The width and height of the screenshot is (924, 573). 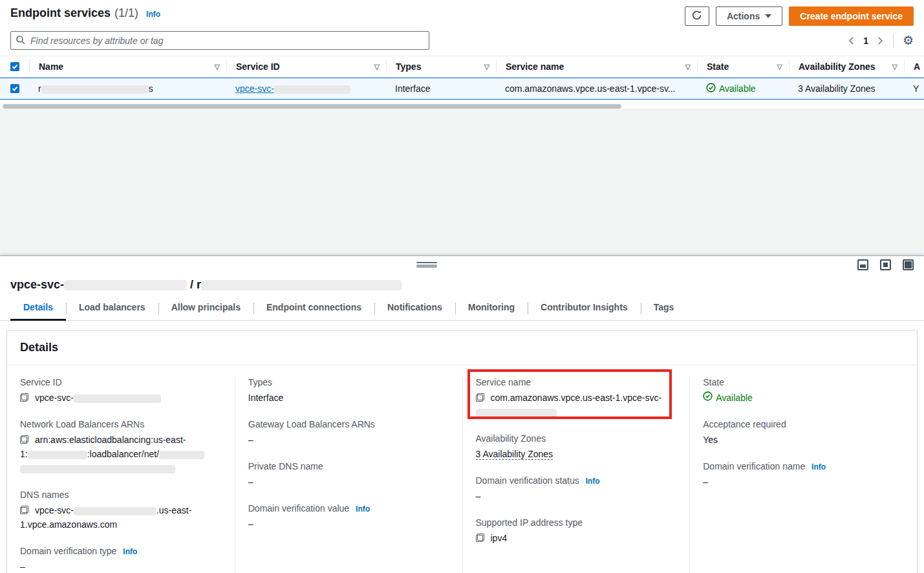 What do you see at coordinates (220, 40) in the screenshot?
I see `search-input` at bounding box center [220, 40].